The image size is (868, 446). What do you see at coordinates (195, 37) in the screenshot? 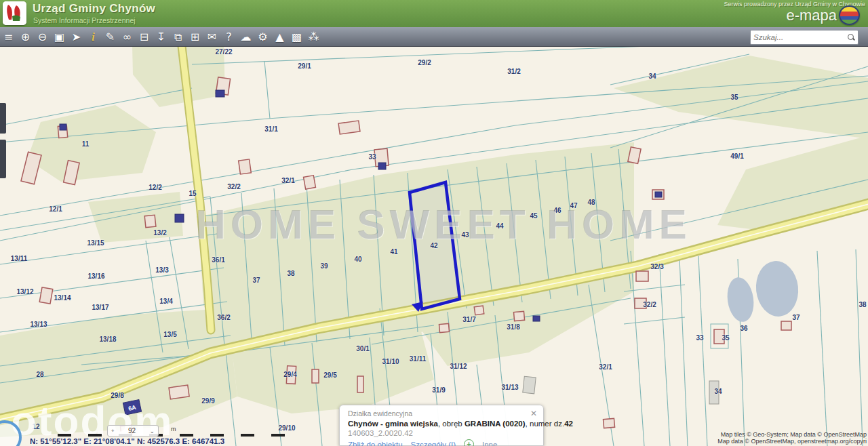
I see `layout-icon: ⊞` at bounding box center [195, 37].